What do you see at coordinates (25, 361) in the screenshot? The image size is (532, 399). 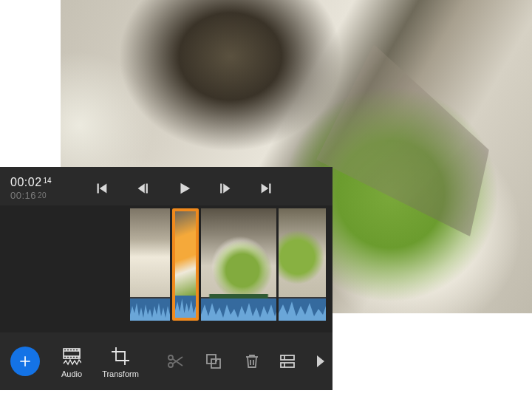 I see `add-media-button` at bounding box center [25, 361].